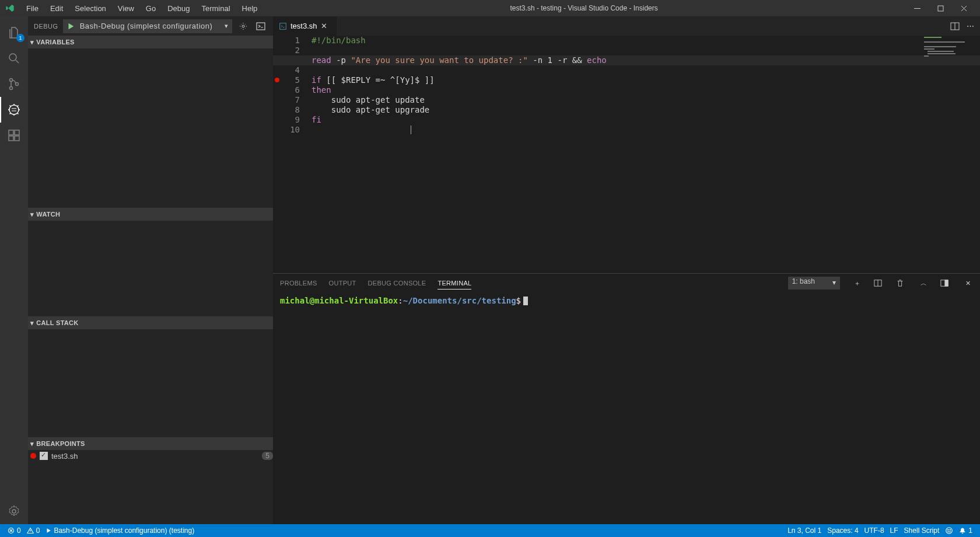 This screenshot has height=537, width=980. I want to click on callstack-header: ▾ CALL STACK, so click(150, 323).